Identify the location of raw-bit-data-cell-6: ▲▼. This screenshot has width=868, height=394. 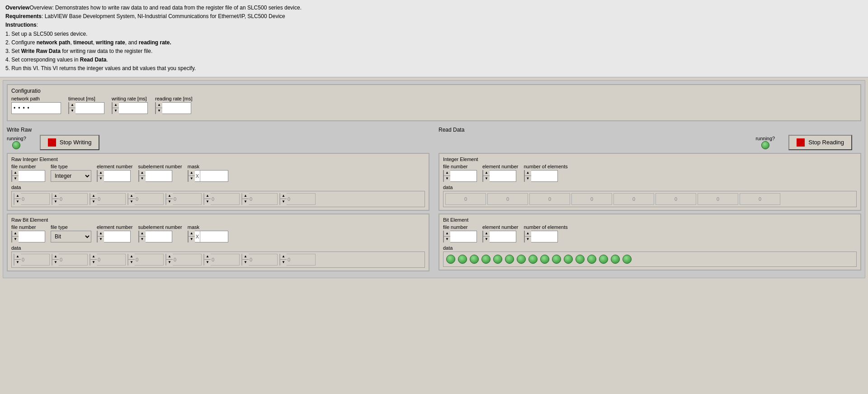
(259, 260).